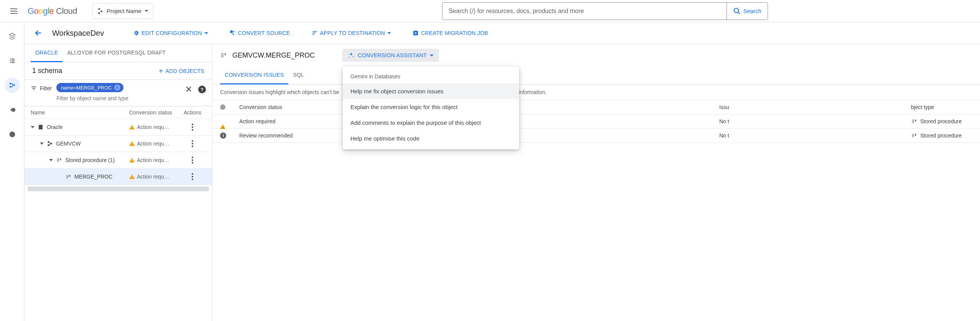 This screenshot has height=321, width=980. Describe the element at coordinates (274, 55) in the screenshot. I see `object-title: GEMVCW.MERGE_PROC` at that location.